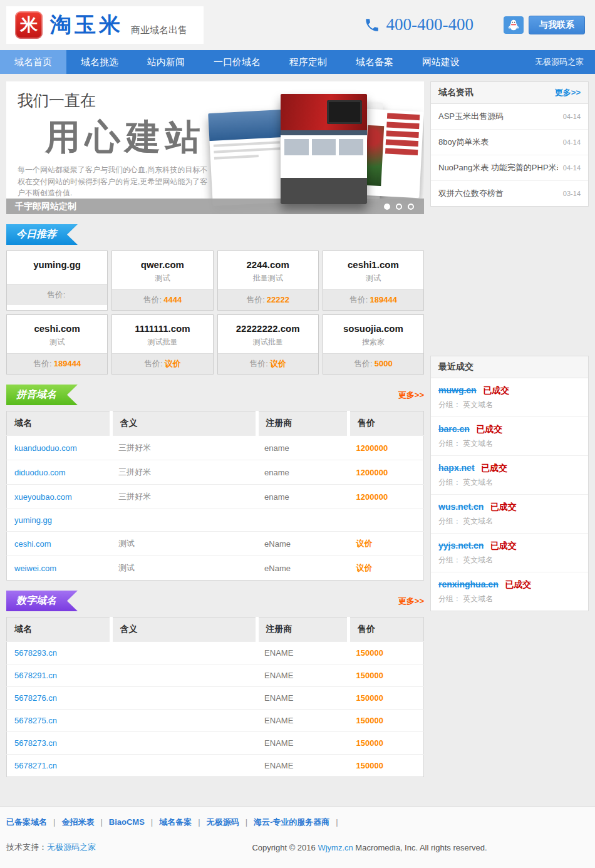 This screenshot has width=595, height=868. What do you see at coordinates (567, 93) in the screenshot?
I see `news-more-link: 更多>>` at bounding box center [567, 93].